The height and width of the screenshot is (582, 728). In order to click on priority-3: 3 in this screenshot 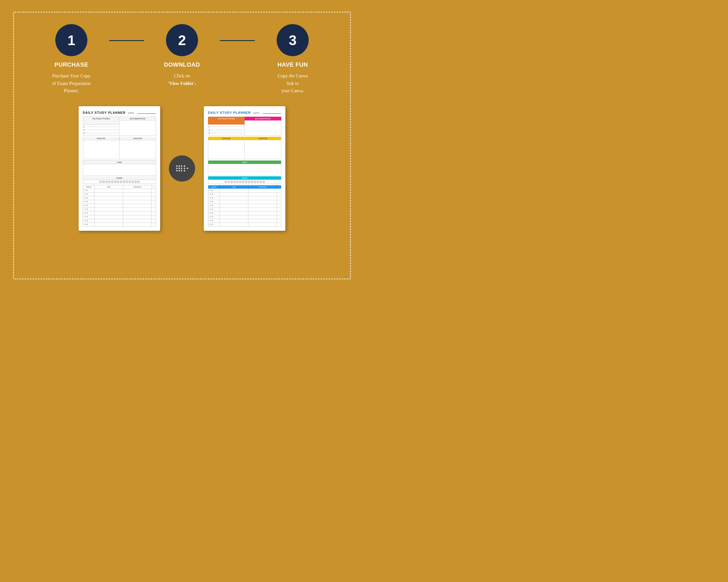, I will do `click(101, 133)`.